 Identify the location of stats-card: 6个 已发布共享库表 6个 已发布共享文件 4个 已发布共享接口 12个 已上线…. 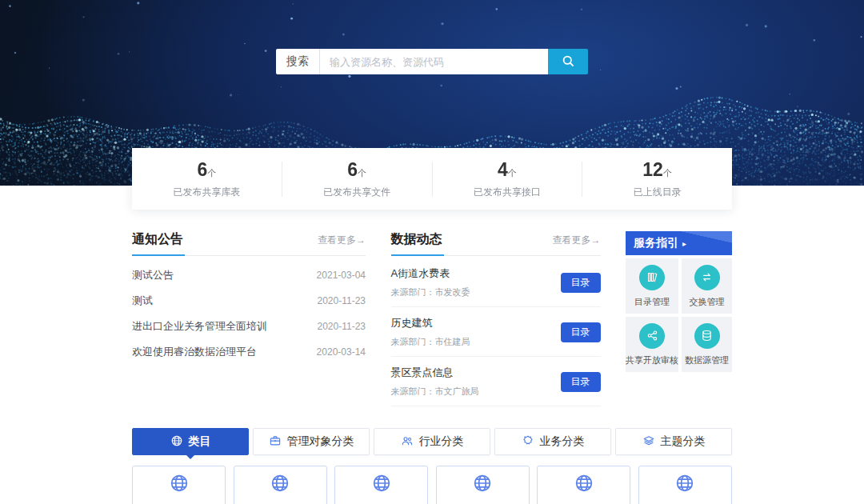
(432, 179).